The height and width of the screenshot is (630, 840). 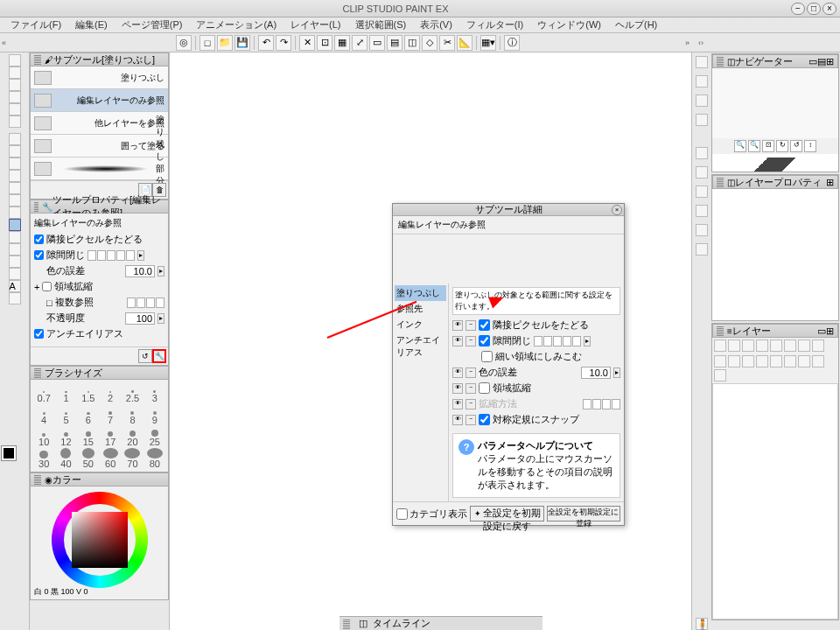 What do you see at coordinates (636, 24) in the screenshot?
I see `menu-help: ヘルプ(H)` at bounding box center [636, 24].